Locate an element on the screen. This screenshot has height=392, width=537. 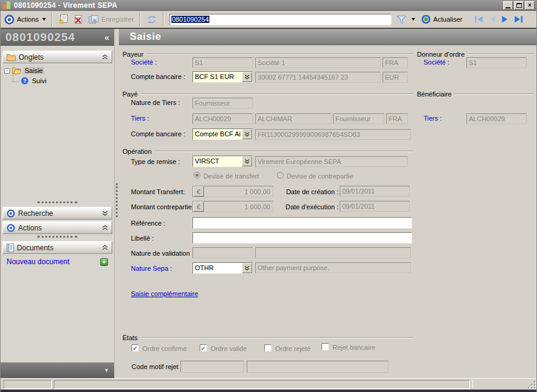
payeur-compte-combo: BCF S1 EUR is located at coordinates (223, 77).